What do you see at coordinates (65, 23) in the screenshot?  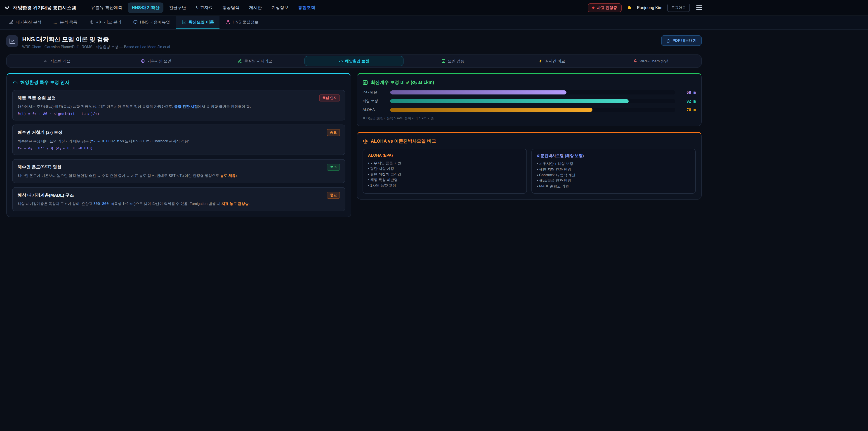 I see `subnav-tab-analysis-list: 분석 목록` at bounding box center [65, 23].